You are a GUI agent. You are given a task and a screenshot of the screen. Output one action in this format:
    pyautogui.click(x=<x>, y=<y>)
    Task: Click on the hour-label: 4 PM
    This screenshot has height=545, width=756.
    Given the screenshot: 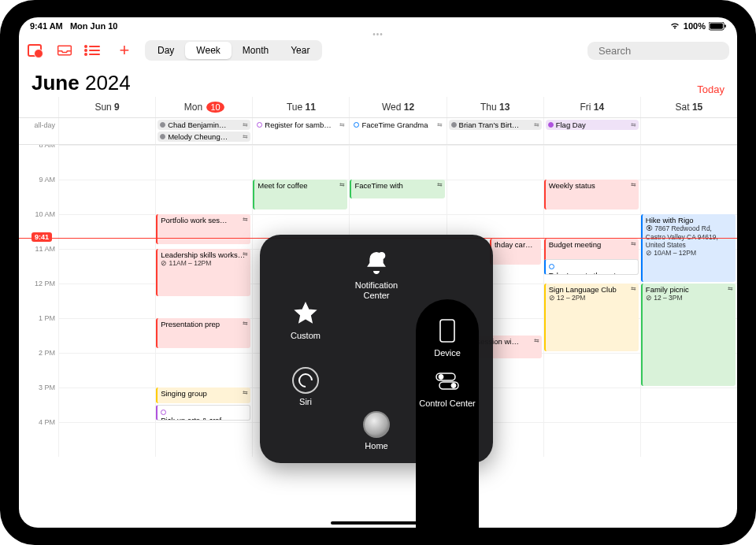 What is the action you would take?
    pyautogui.click(x=39, y=436)
    